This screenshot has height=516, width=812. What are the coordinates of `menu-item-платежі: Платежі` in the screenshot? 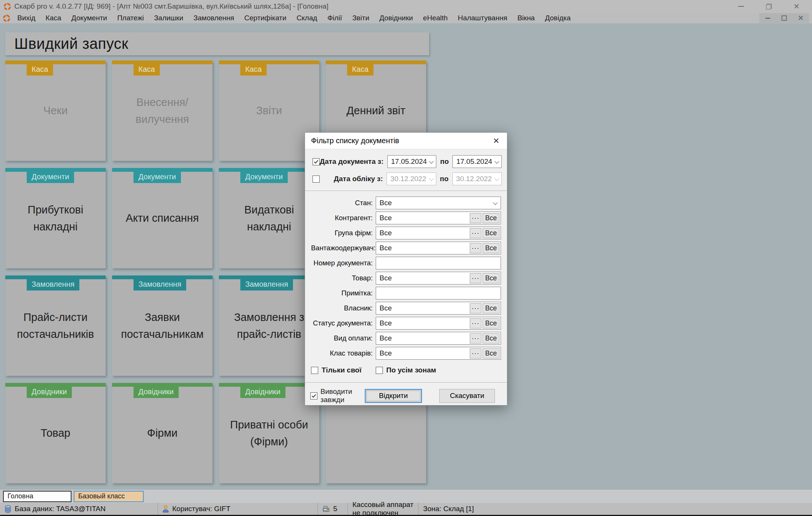 It's located at (131, 18).